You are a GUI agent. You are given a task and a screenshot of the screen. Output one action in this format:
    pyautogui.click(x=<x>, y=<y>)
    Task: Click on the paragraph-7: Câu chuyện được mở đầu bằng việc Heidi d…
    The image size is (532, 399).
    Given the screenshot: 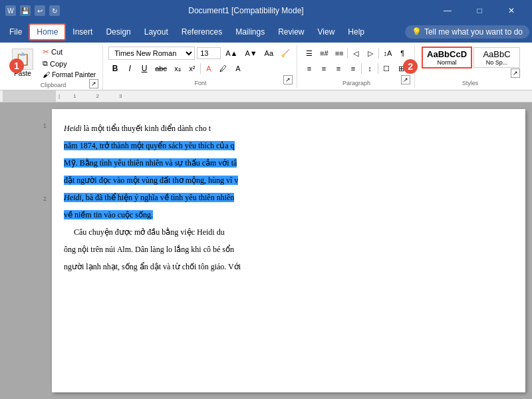 What is the action you would take?
    pyautogui.click(x=289, y=232)
    